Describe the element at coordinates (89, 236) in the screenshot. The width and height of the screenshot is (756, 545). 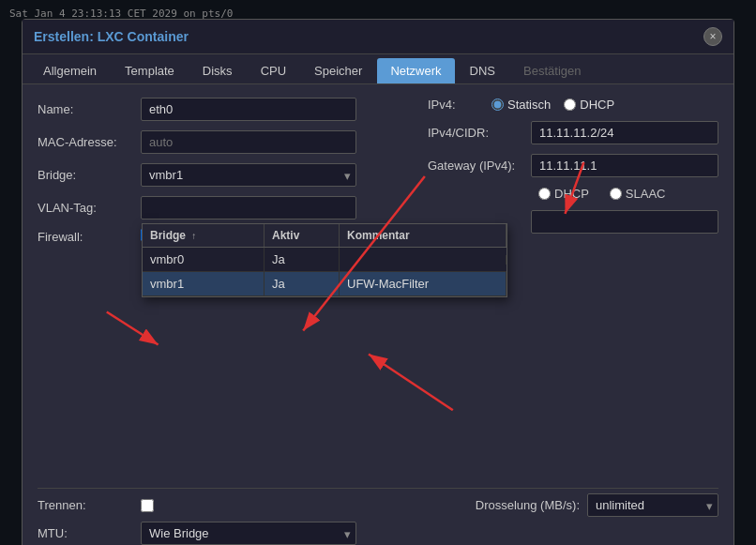
I see `firewall-label: Firewall:` at that location.